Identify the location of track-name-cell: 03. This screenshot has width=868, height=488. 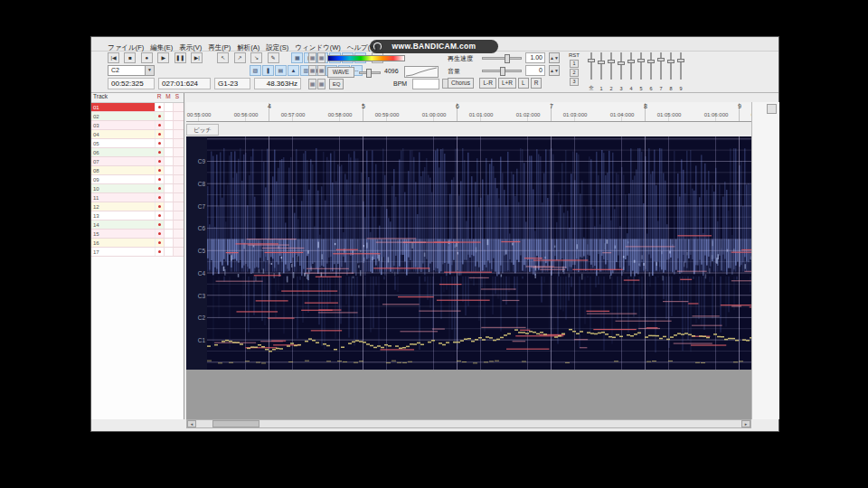
(123, 125).